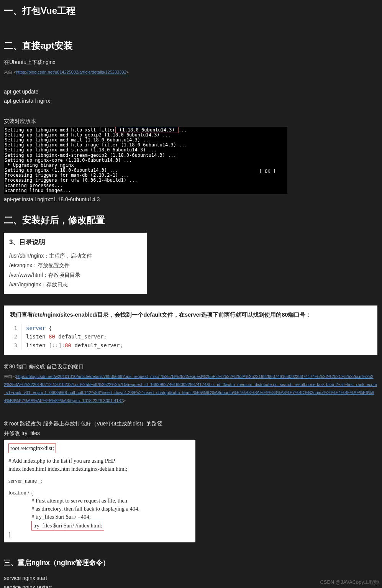 The image size is (382, 588). What do you see at coordinates (71, 72) in the screenshot?
I see `source-link-1: https://blog.csdn.net/u014225032/article…` at bounding box center [71, 72].